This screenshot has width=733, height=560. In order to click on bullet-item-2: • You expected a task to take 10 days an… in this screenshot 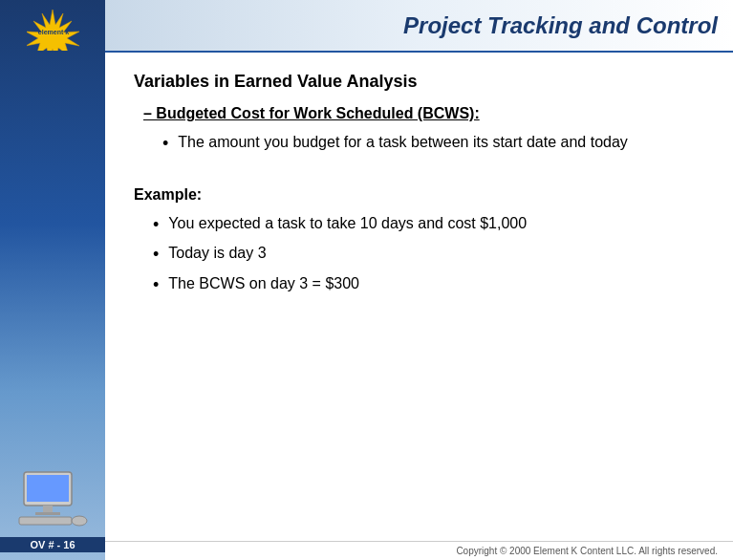, I will do `click(428, 226)`.